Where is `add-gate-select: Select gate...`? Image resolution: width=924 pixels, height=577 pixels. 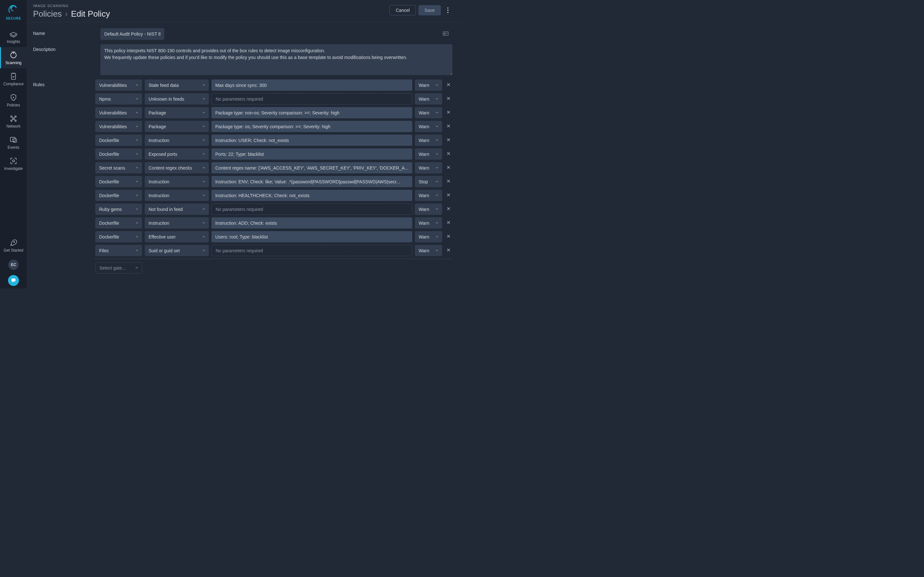
add-gate-select: Select gate... is located at coordinates (119, 268).